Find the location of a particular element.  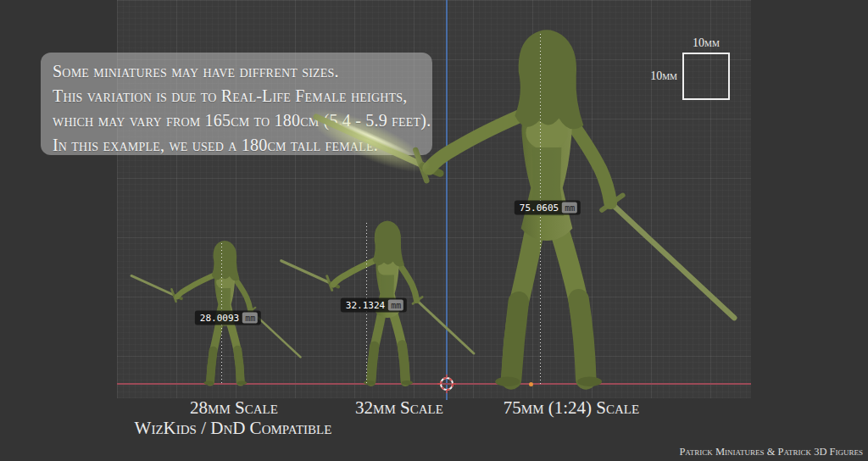

scale-label-28mm: 28mm Scale is located at coordinates (234, 408).